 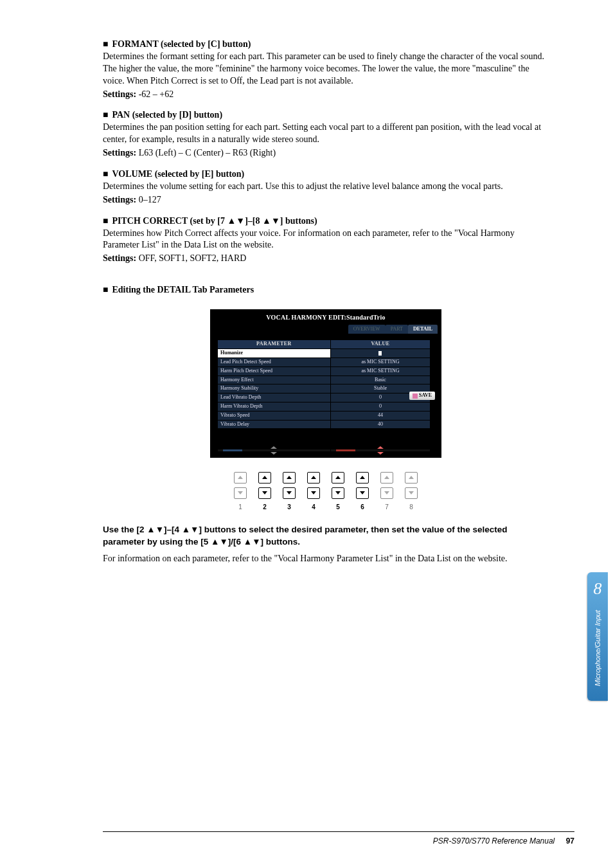 I want to click on button-column-7: 7, so click(x=387, y=492).